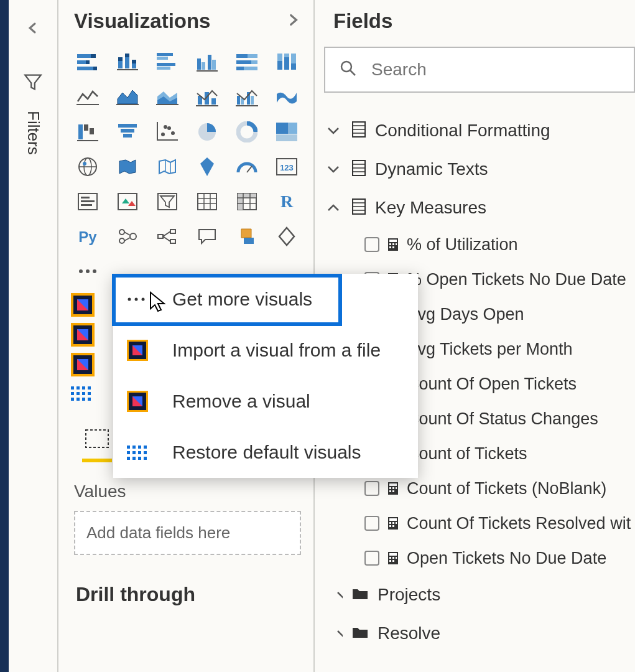 This screenshot has height=672, width=635. Describe the element at coordinates (127, 167) in the screenshot. I see `filled-map-icon` at that location.